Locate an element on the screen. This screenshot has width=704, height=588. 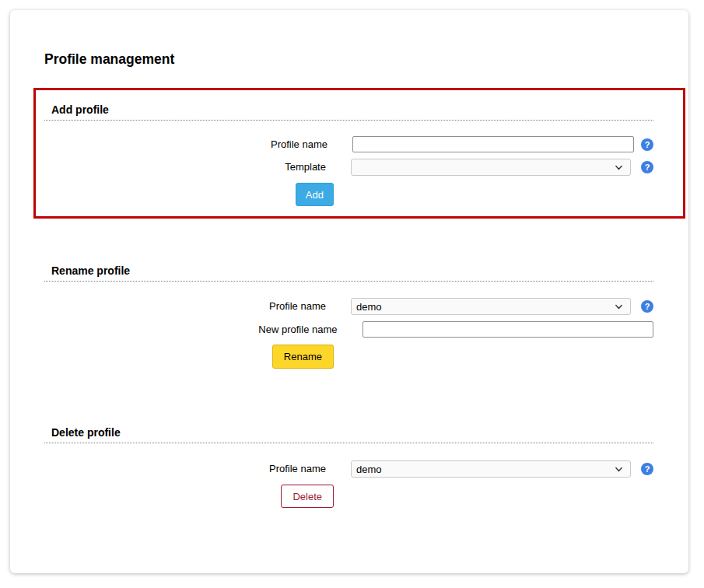
page-title: Profile management is located at coordinates (348, 59).